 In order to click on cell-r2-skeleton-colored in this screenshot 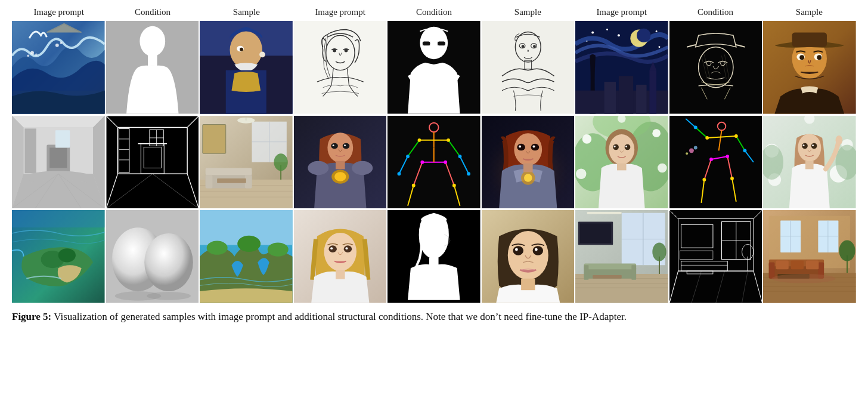, I will do `click(716, 162)`.